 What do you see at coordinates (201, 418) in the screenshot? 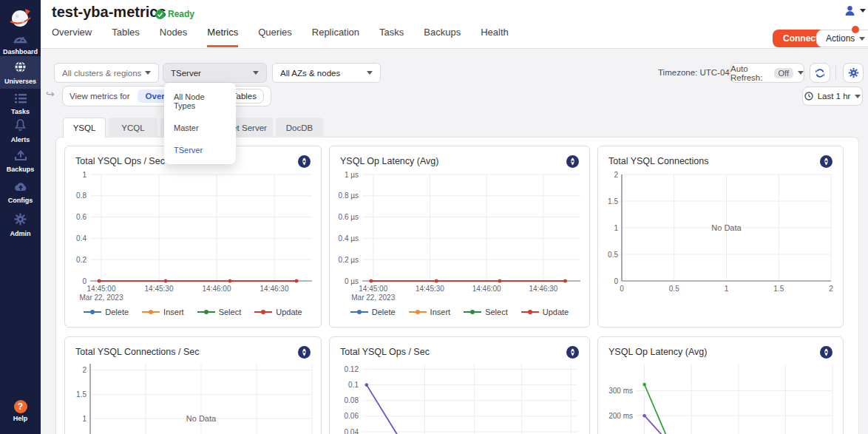
I see `svg-text: No Data` at bounding box center [201, 418].